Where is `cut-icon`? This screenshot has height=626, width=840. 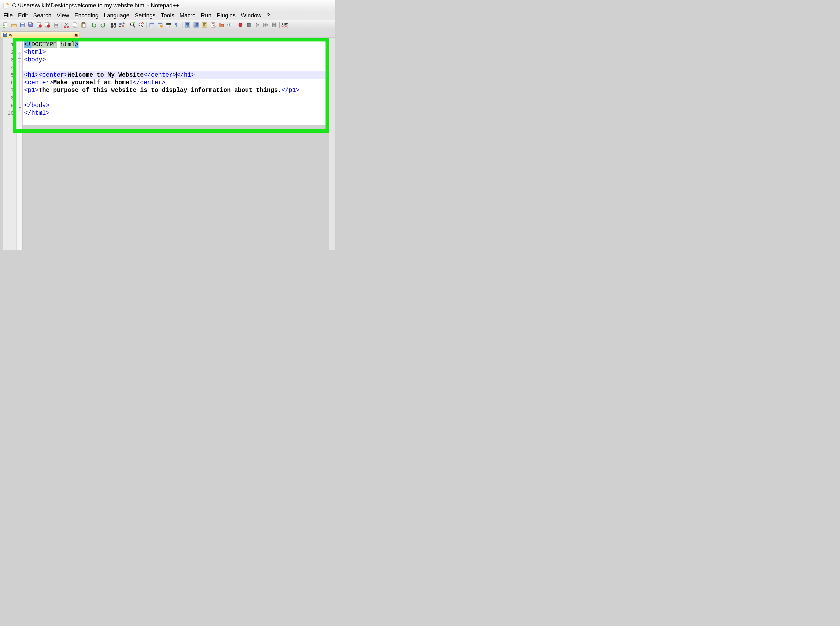
cut-icon is located at coordinates (67, 25).